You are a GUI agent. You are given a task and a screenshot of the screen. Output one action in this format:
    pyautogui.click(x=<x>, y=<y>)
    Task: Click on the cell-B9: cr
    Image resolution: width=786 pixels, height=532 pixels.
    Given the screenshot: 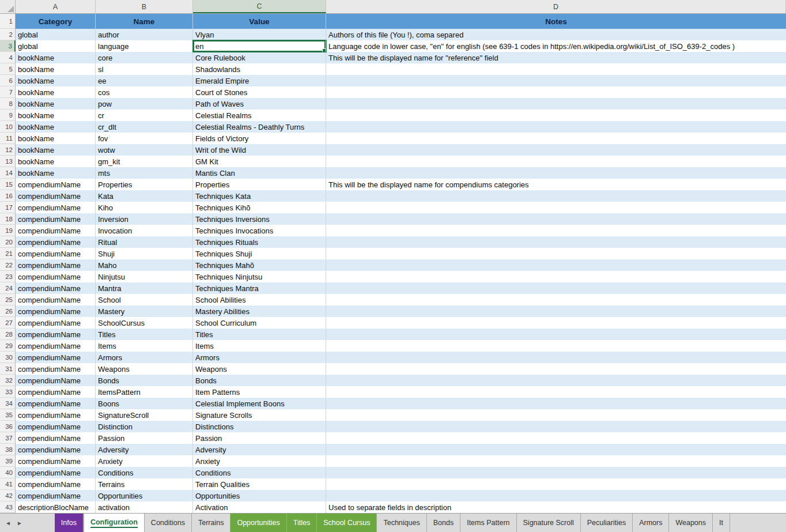 What is the action you would take?
    pyautogui.click(x=144, y=115)
    